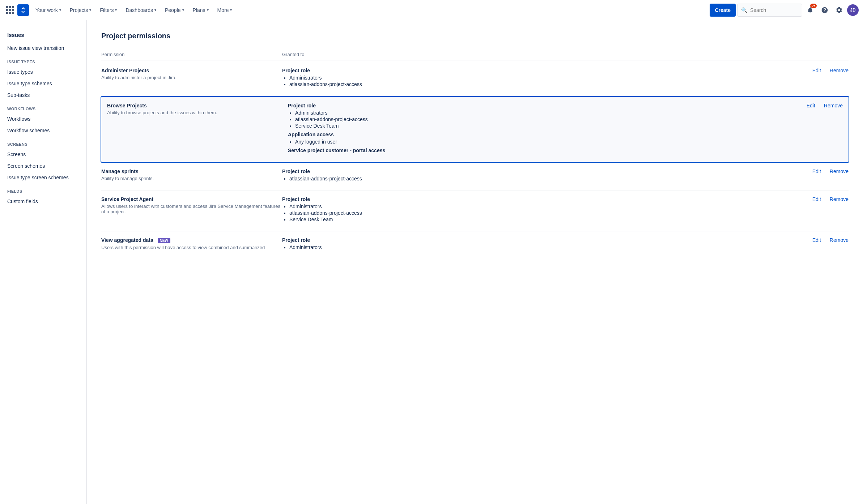  Describe the element at coordinates (81, 10) in the screenshot. I see `nav-projects: Projects ▾` at that location.